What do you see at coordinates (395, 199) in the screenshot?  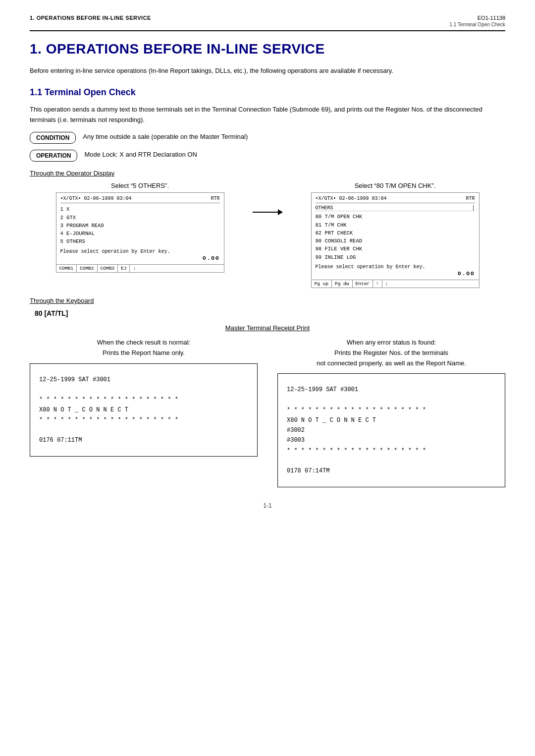 I see `screen-header-right: •X/GTX• 02-06-1999 03:04 RTR` at bounding box center [395, 199].